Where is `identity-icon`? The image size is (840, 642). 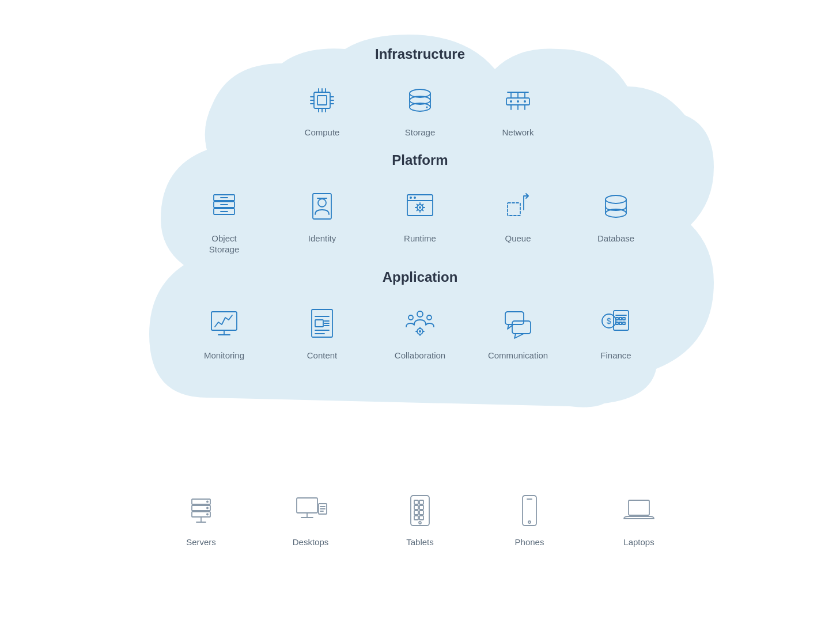 identity-icon is located at coordinates (322, 206).